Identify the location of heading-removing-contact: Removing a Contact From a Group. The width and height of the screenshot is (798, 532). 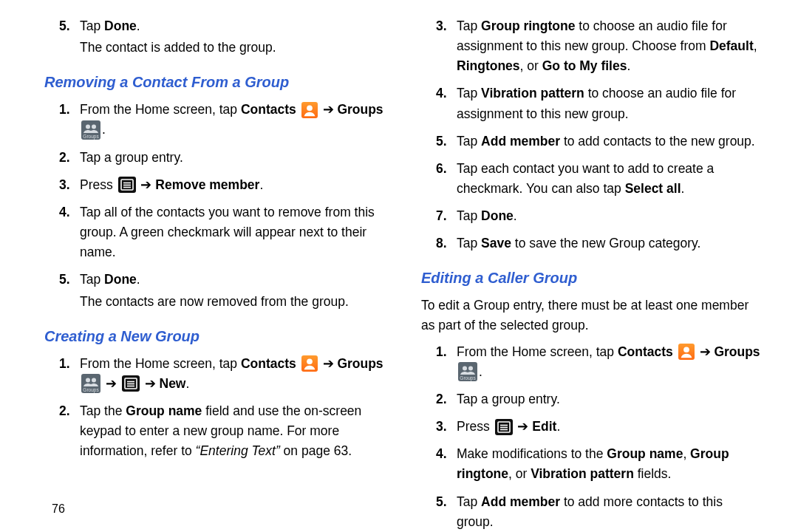
(214, 83).